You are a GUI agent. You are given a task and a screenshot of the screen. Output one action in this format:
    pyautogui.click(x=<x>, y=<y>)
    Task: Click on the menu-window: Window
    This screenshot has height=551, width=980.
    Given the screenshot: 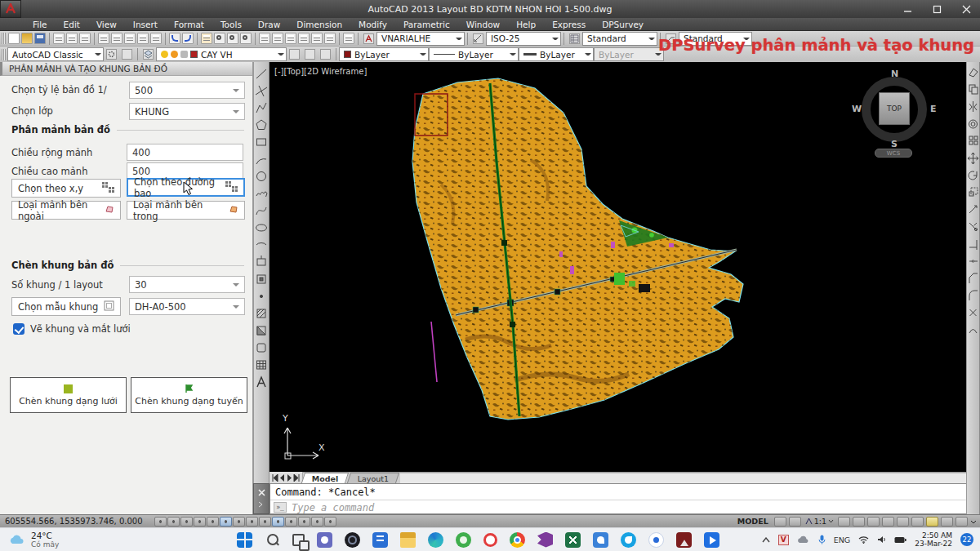 What is the action you would take?
    pyautogui.click(x=483, y=24)
    